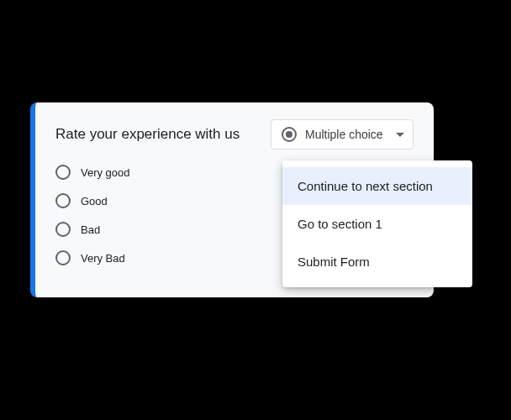  What do you see at coordinates (148, 134) in the screenshot?
I see `question-title: Rate your experience with us` at bounding box center [148, 134].